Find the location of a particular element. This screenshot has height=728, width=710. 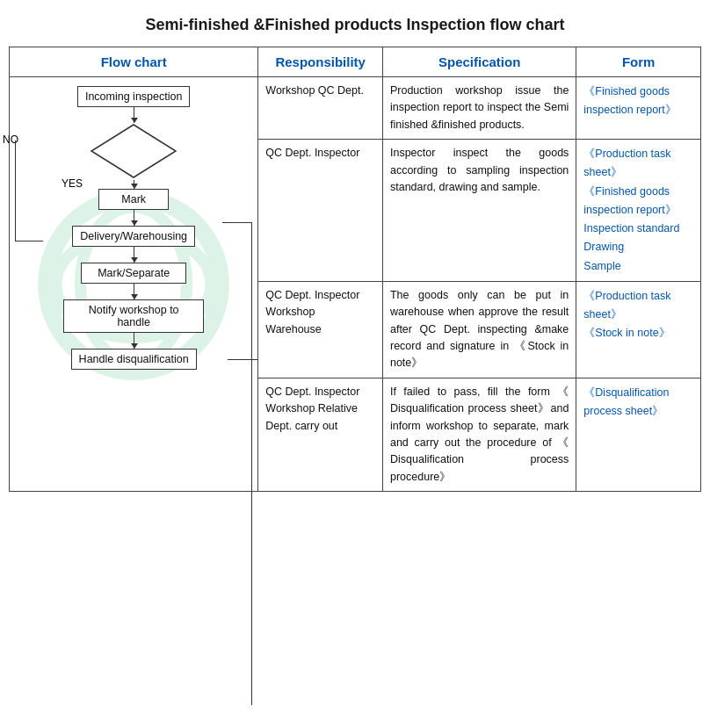

header-form: Form is located at coordinates (639, 62).